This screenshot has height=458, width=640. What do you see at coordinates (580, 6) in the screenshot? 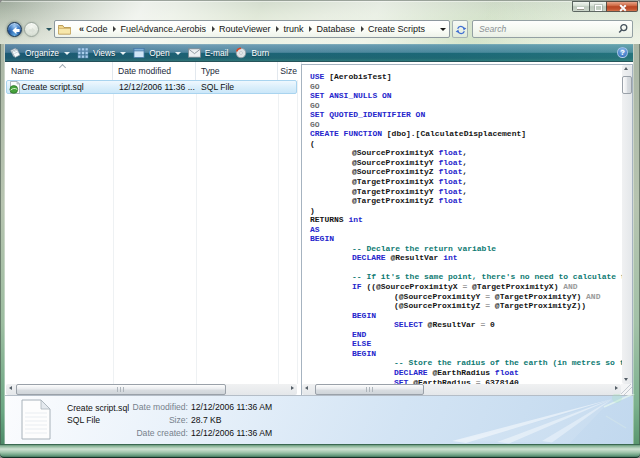
I see `minimize-button` at bounding box center [580, 6].